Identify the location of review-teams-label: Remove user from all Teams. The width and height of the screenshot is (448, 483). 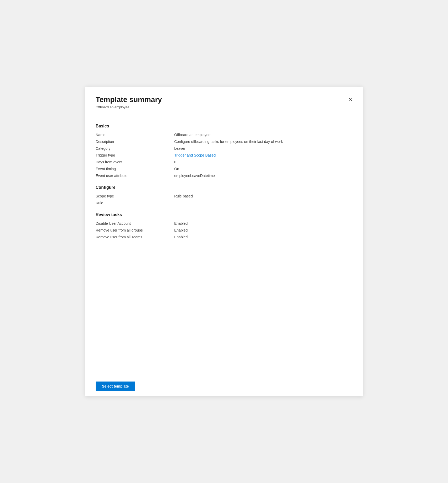
(135, 237).